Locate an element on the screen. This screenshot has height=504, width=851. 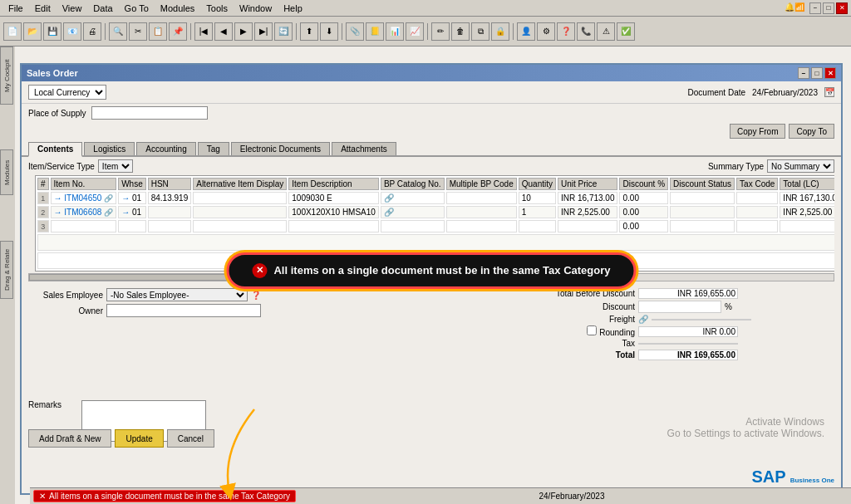
discount-value-input is located at coordinates (680, 307).